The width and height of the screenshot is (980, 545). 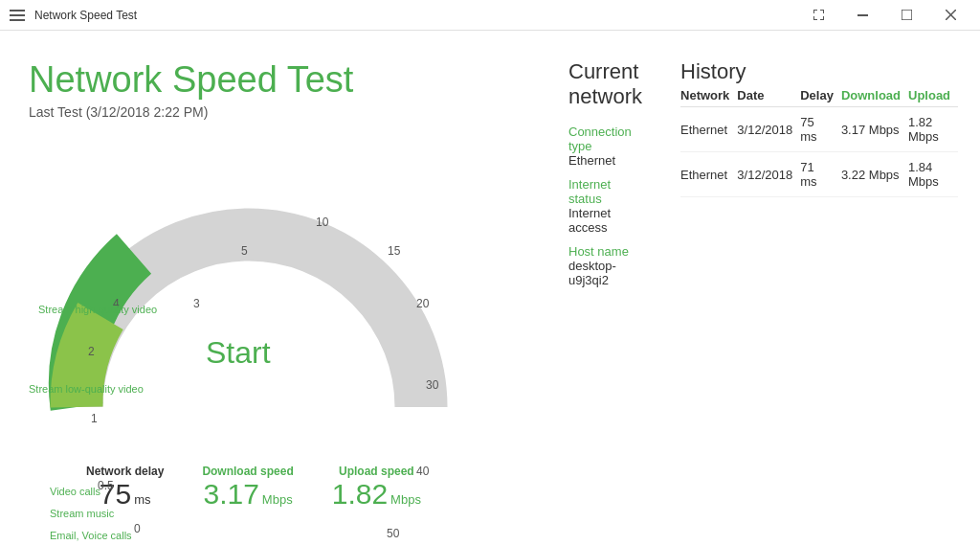 What do you see at coordinates (377, 488) in the screenshot?
I see `upload-speed-stat: Upload speed 1.82 Mbps` at bounding box center [377, 488].